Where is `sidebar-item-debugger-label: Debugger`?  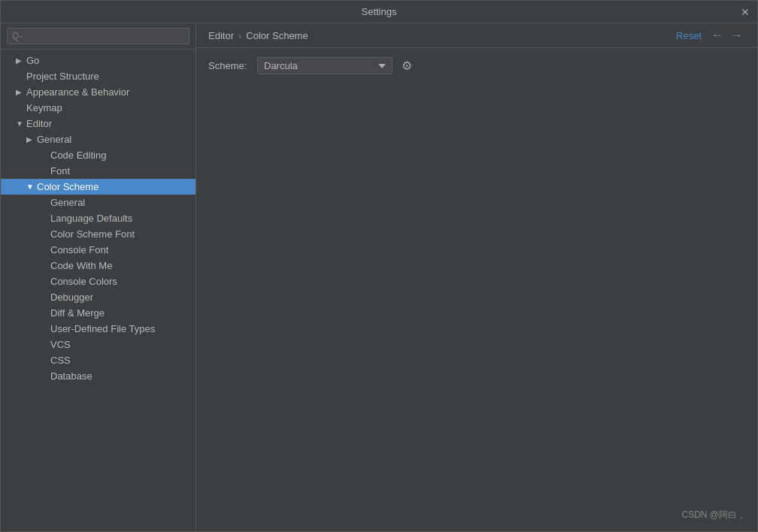
sidebar-item-debugger-label: Debugger is located at coordinates (72, 298).